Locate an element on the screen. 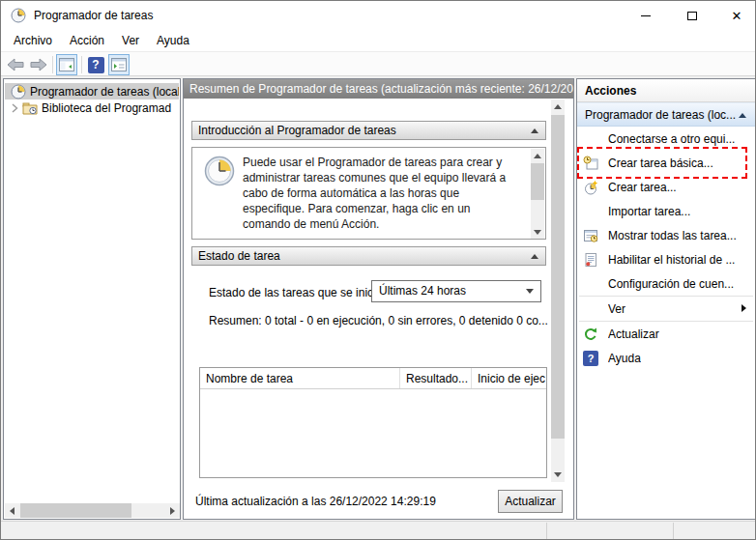  help-toolbar-button: ? is located at coordinates (96, 65).